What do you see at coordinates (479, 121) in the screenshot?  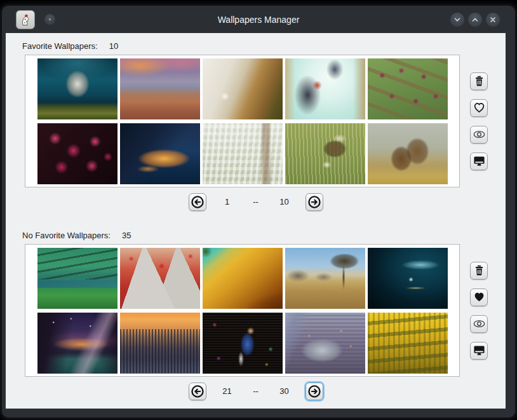 I see `favorites-actions` at bounding box center [479, 121].